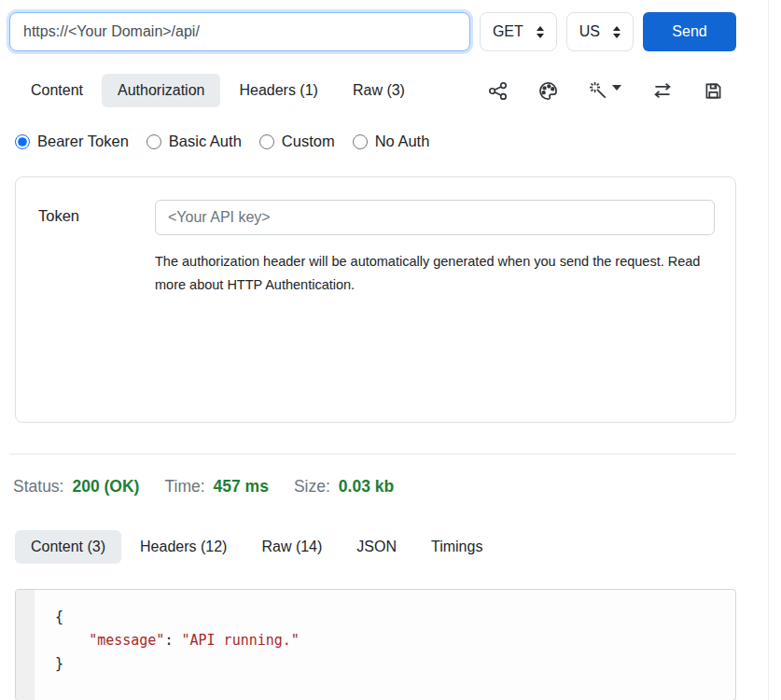 The width and height of the screenshot is (781, 700). Describe the element at coordinates (392, 142) in the screenshot. I see `auth-type-options: Bearer Token Basic Auth Custom No Auth` at that location.